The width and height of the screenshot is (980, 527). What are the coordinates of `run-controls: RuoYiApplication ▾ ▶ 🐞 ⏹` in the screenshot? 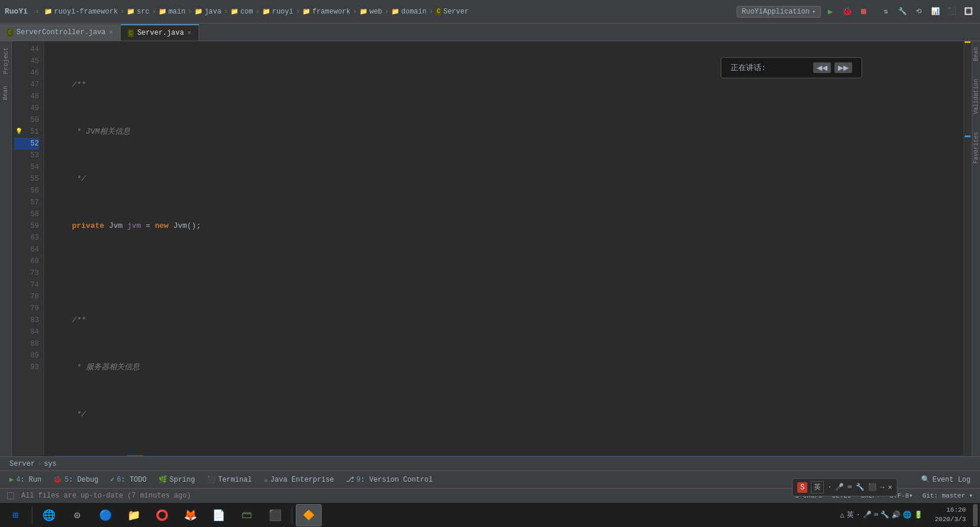 It's located at (804, 12).